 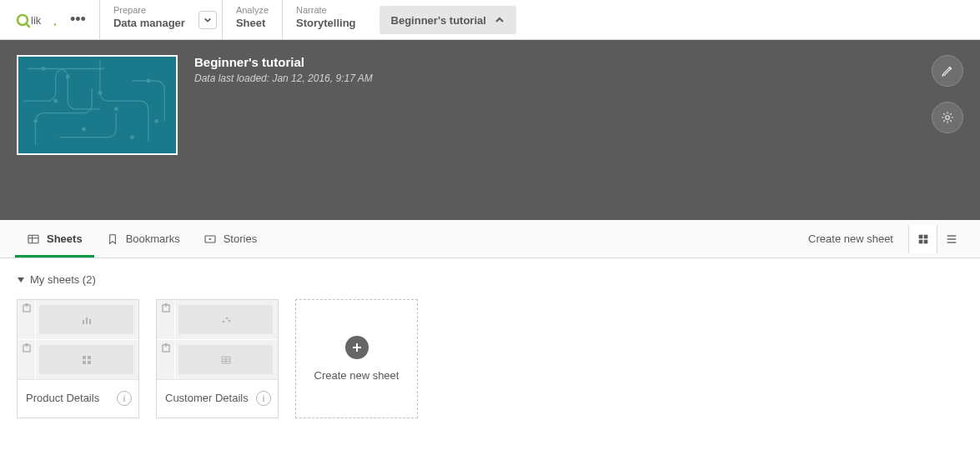 What do you see at coordinates (143, 238) in the screenshot?
I see `tab-bookmarks: Bookmarks` at bounding box center [143, 238].